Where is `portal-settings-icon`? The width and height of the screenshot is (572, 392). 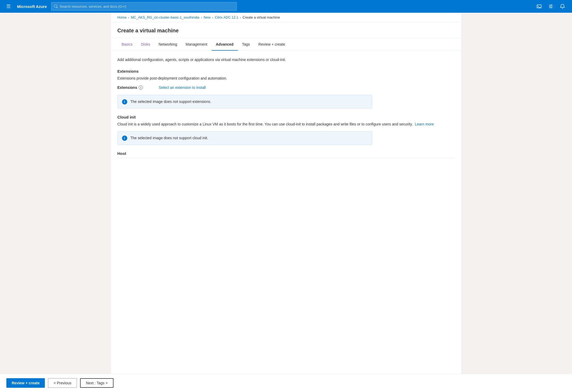 portal-settings-icon is located at coordinates (551, 6).